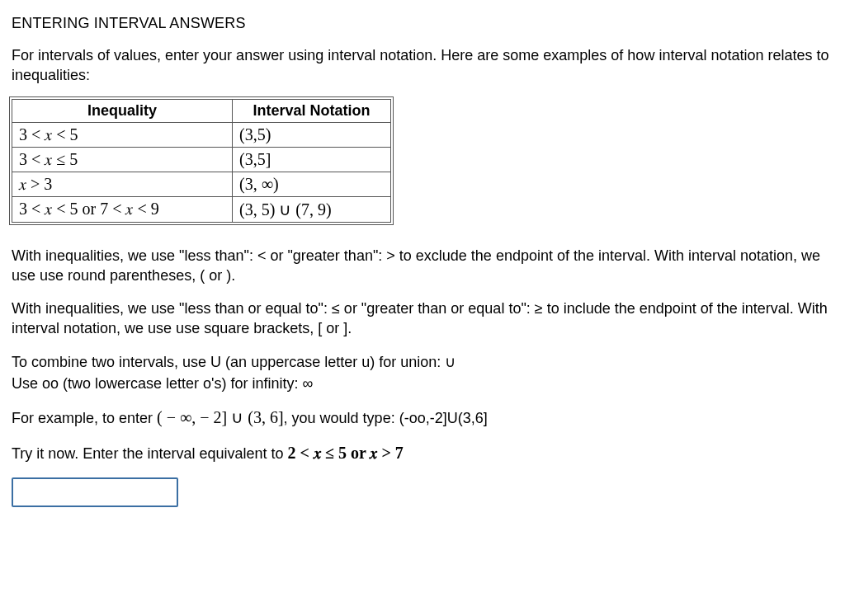 The image size is (845, 616). I want to click on cell-interval: (2, 4) ∪ (6, 7), so click(312, 209).